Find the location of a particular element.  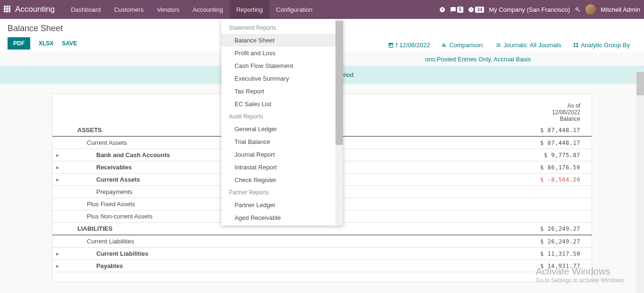

reporting-dropdown: Statement ReportsBalance SheetProfit and… is located at coordinates (282, 122).